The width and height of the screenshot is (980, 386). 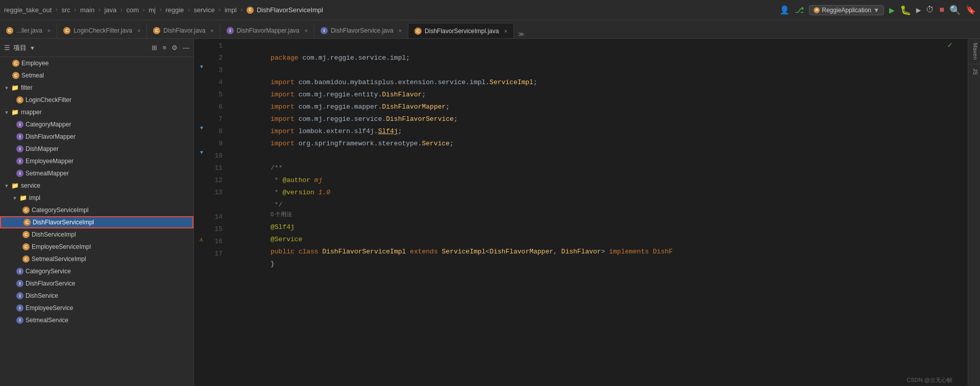 What do you see at coordinates (306, 31) in the screenshot?
I see `tab-close-dishflavormapper: ×` at bounding box center [306, 31].